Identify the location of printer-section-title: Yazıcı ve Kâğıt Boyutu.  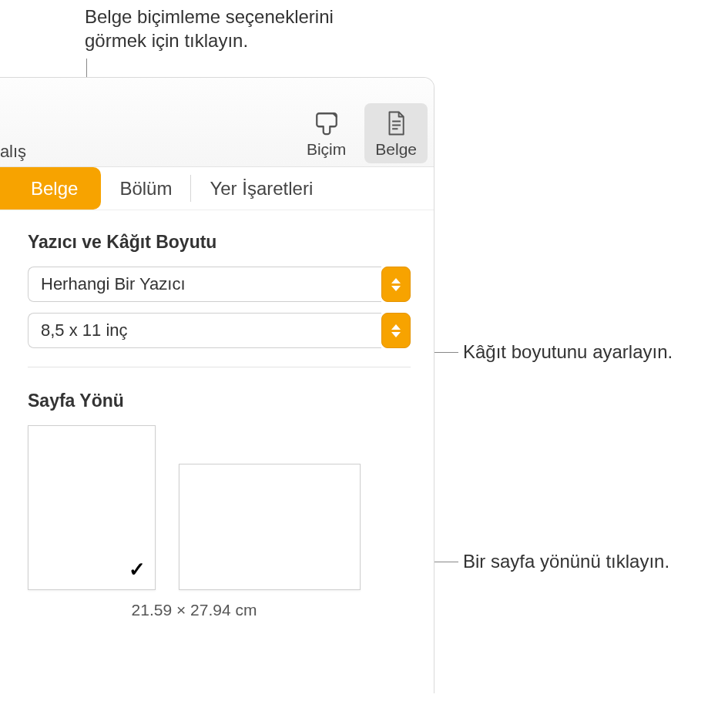
(219, 242).